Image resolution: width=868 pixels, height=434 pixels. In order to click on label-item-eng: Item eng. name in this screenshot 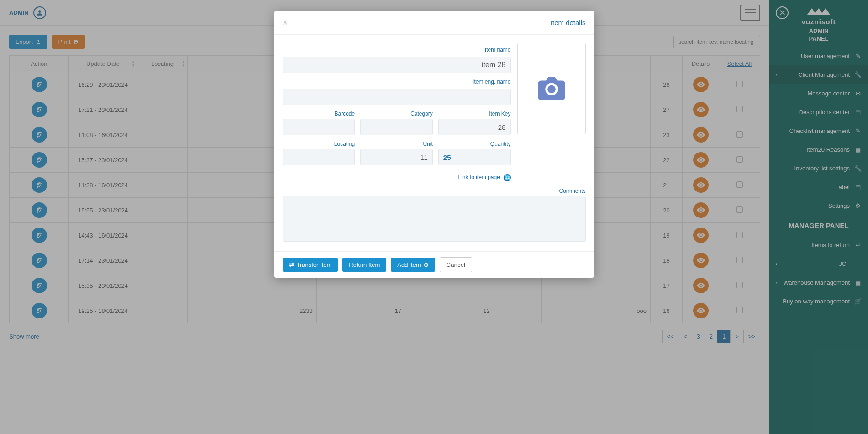, I will do `click(397, 82)`.